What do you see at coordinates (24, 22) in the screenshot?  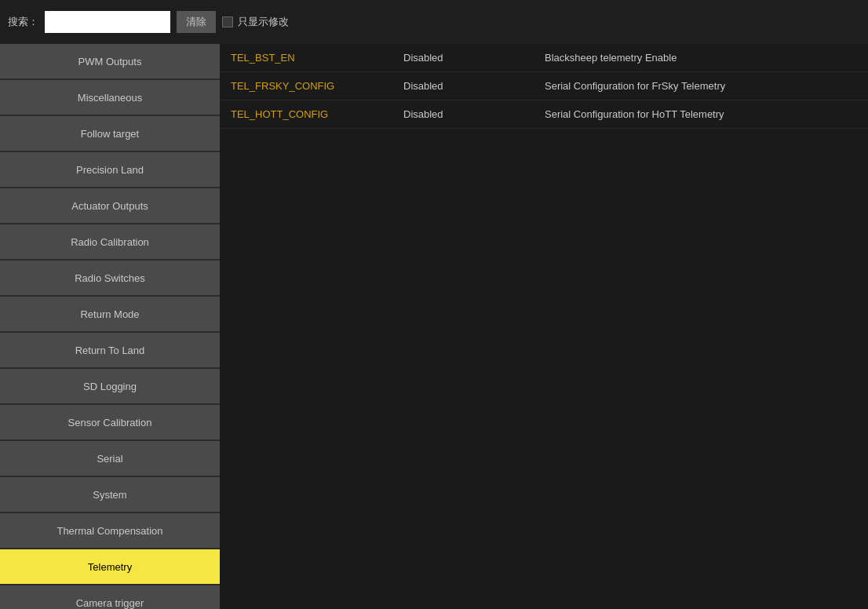 I see `search-label: 搜索：` at bounding box center [24, 22].